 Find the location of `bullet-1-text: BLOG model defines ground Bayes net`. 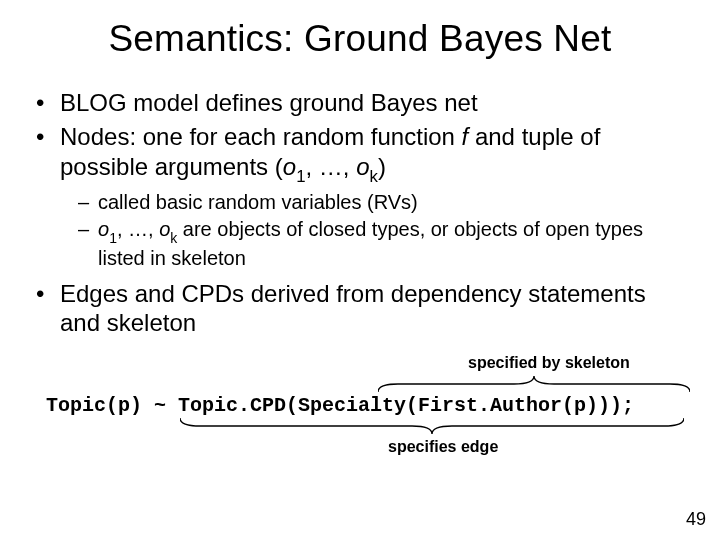

bullet-1-text: BLOG model defines ground Bayes net is located at coordinates (269, 102).